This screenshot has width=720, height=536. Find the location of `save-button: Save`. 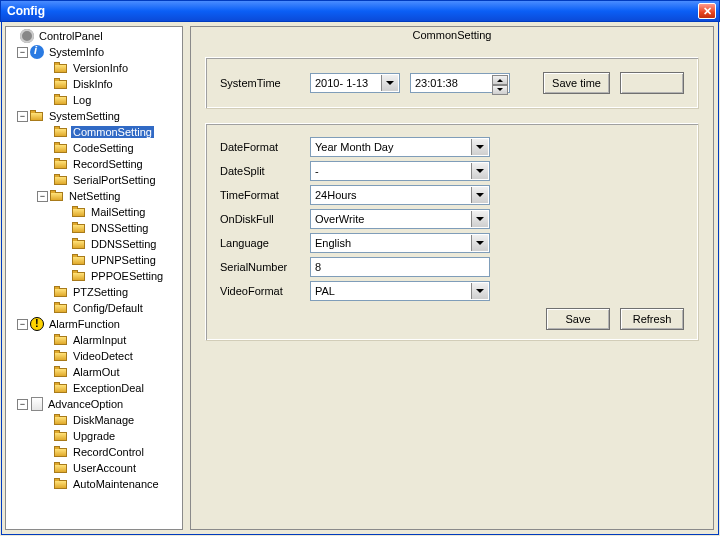

save-button: Save is located at coordinates (578, 319).